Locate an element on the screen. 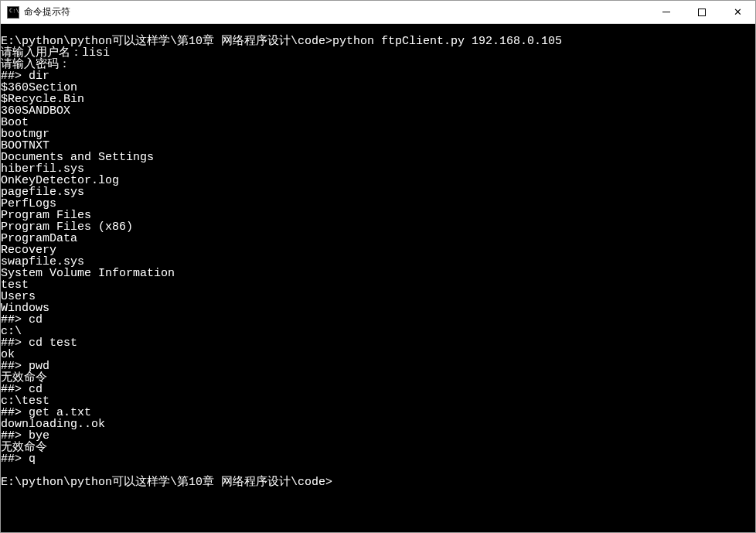 The width and height of the screenshot is (756, 533). terminal-line: Boot is located at coordinates (378, 122).